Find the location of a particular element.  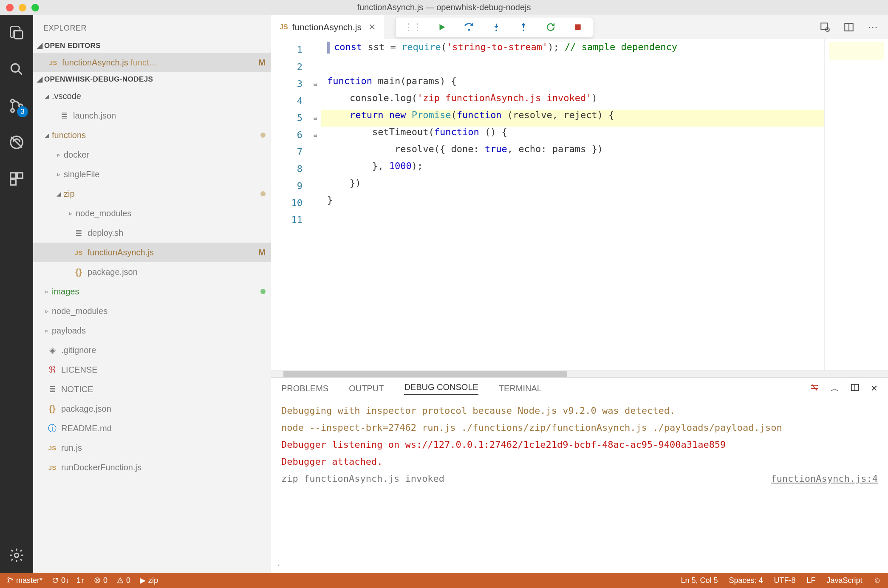

file-rundocker-js: JSrunDockerFunction.js is located at coordinates (152, 467).